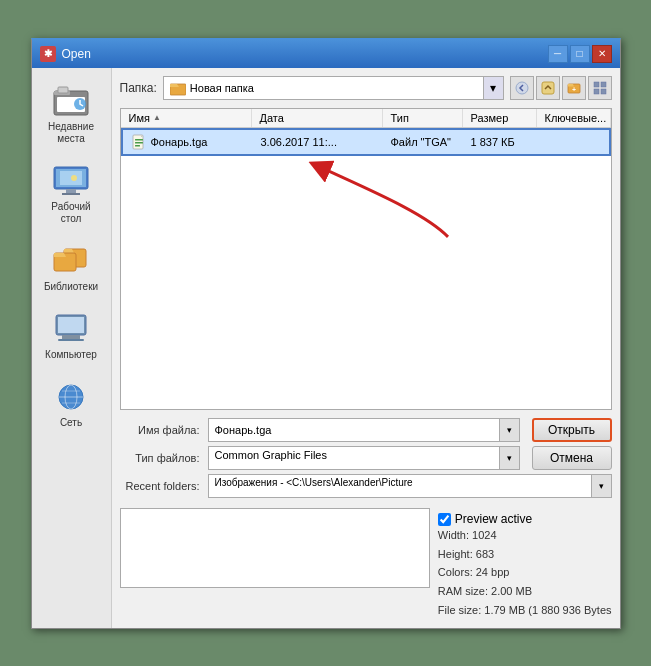 Image resolution: width=651 pixels, height=666 pixels. Describe the element at coordinates (318, 142) in the screenshot. I see `file-date-cell: 3.06.2017 11:...` at that location.